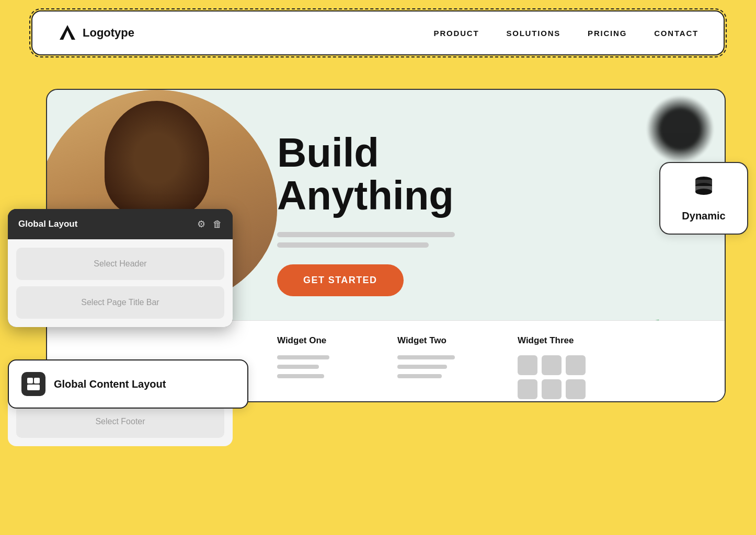 This screenshot has width=756, height=535. What do you see at coordinates (552, 367) in the screenshot?
I see `widget-three-col: Widget Three` at bounding box center [552, 367].